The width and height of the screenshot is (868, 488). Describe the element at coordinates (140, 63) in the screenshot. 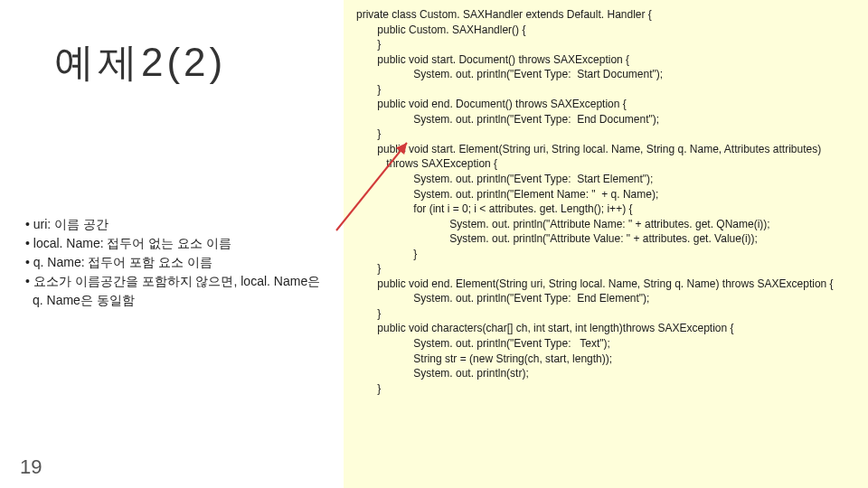

I see `slide-title: 예제2(2)` at that location.